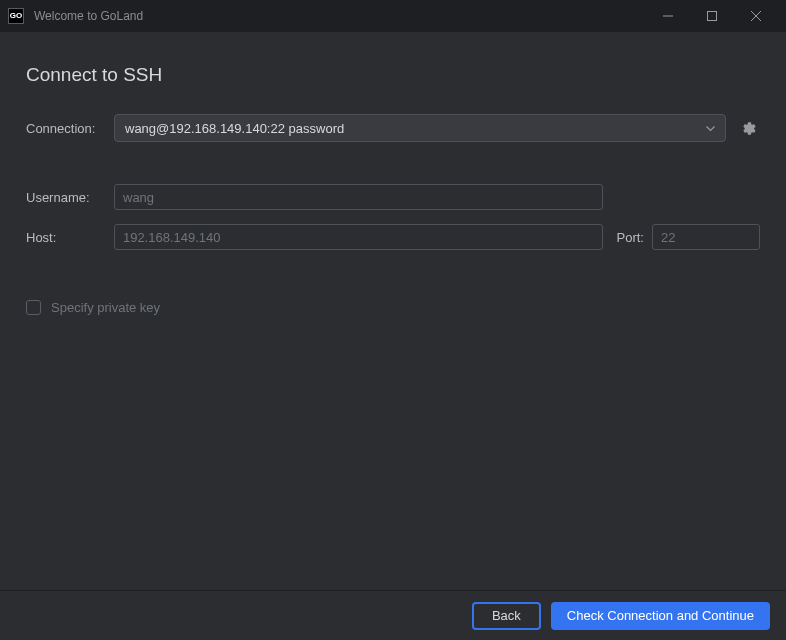 This screenshot has width=786, height=640. I want to click on gear-icon, so click(750, 128).